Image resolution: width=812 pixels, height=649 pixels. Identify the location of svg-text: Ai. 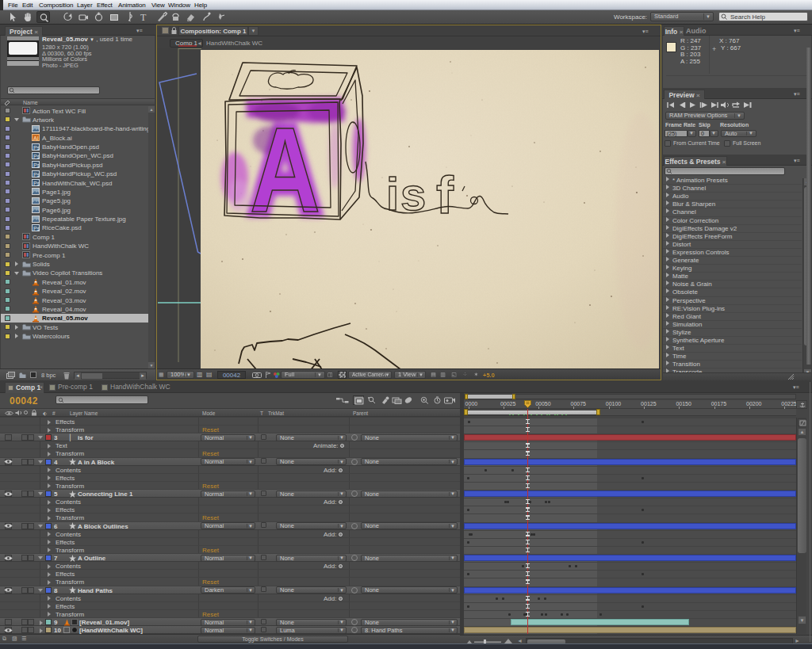
(36, 138).